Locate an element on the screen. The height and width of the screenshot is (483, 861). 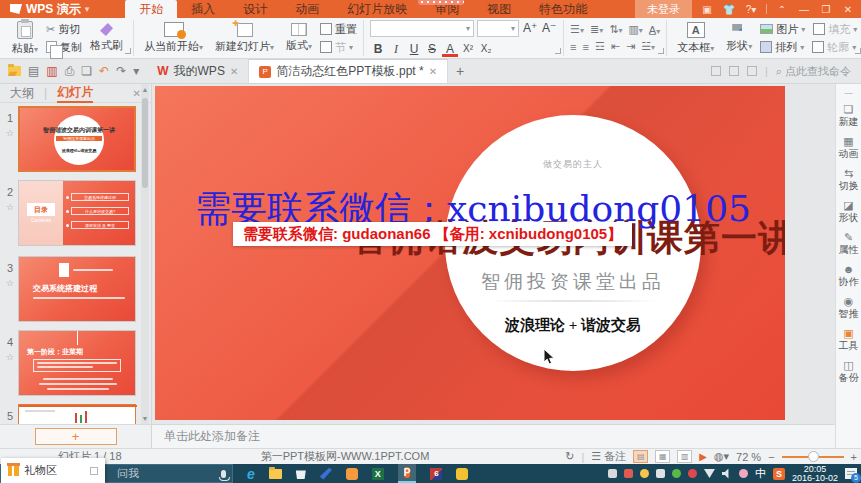
taskbar-clock: 20:05 2016-10-02 is located at coordinates (815, 474).